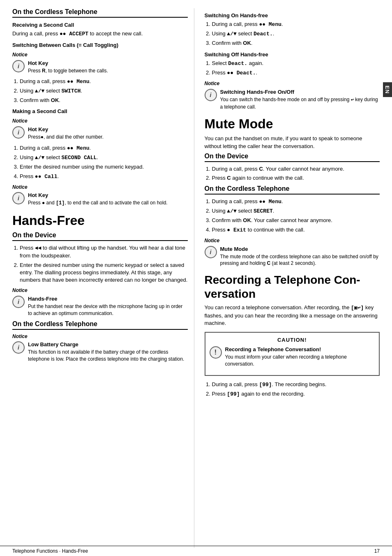 The height and width of the screenshot is (556, 392). What do you see at coordinates (104, 177) in the screenshot?
I see `making-step-4: Press ●● Call.` at bounding box center [104, 177].